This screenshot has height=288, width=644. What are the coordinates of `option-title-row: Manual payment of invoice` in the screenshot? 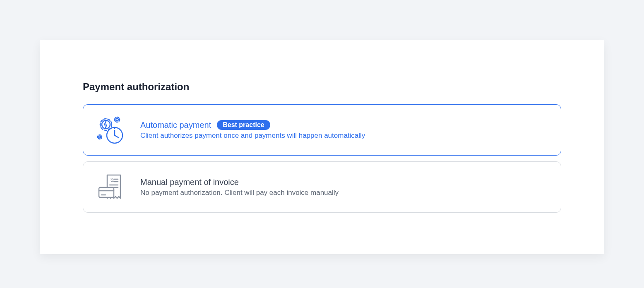 It's located at (239, 182).